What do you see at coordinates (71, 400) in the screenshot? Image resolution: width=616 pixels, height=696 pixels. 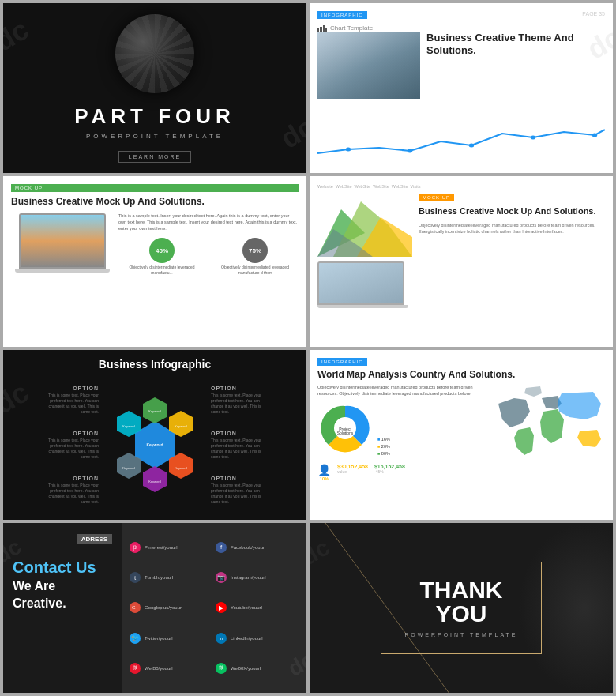 I see `option-1: OPTION This is some text. Place your pre…` at bounding box center [71, 400].